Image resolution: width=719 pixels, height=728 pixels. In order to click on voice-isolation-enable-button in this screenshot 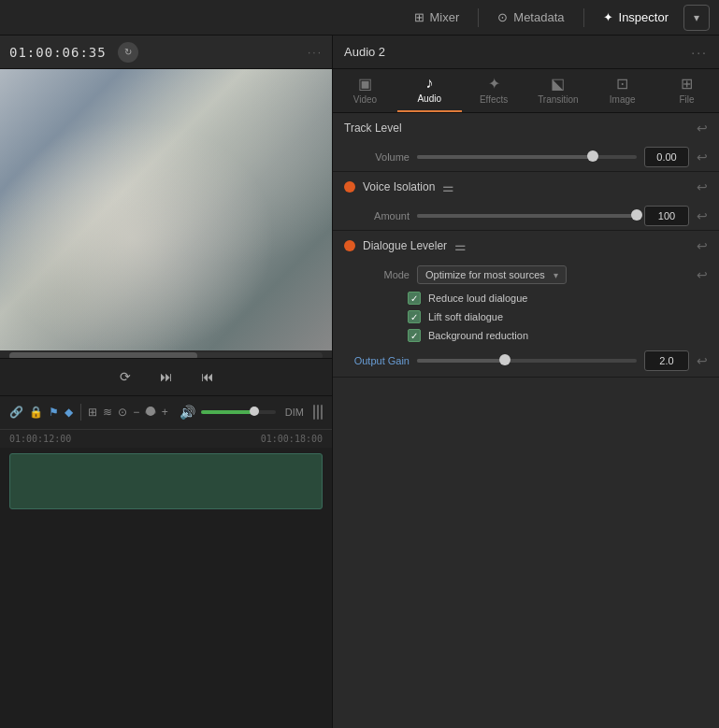, I will do `click(350, 187)`.